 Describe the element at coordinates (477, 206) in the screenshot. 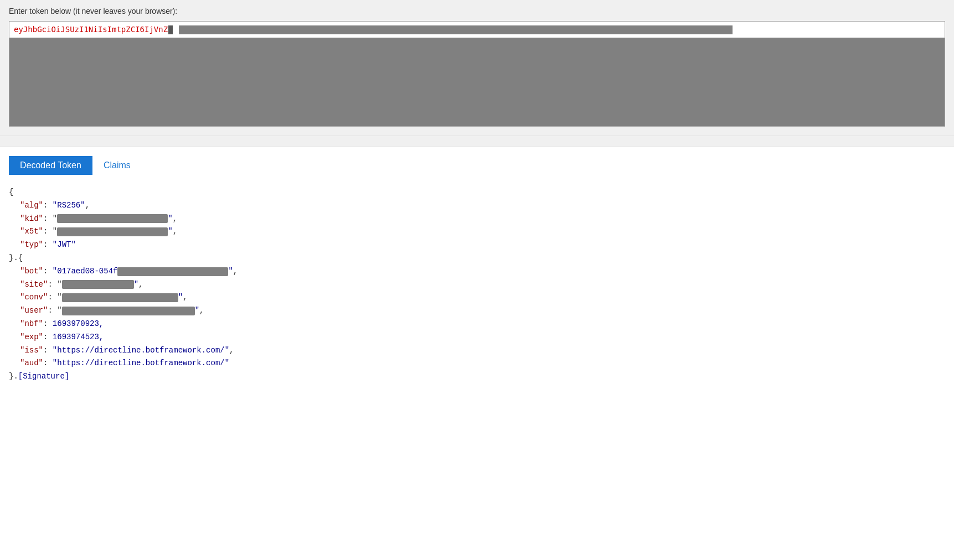

I see `json-alg-line: "alg" : "RS256" ,` at that location.